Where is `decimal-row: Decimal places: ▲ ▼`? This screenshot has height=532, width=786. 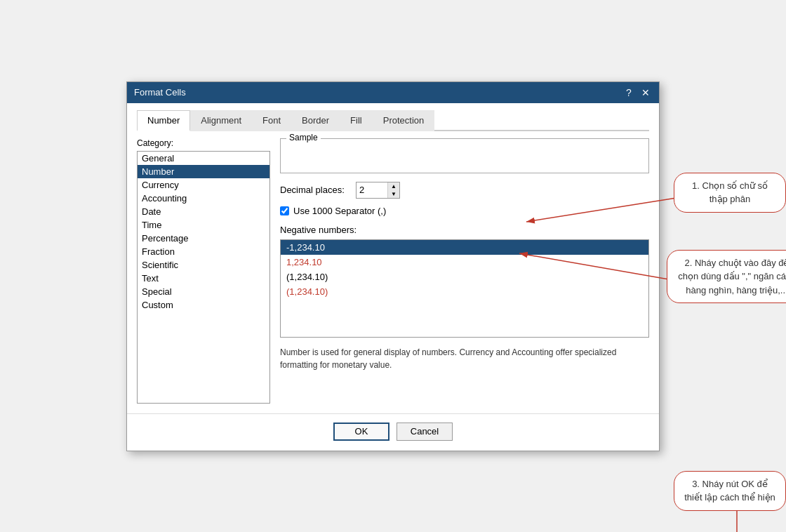 decimal-row: Decimal places: ▲ ▼ is located at coordinates (465, 190).